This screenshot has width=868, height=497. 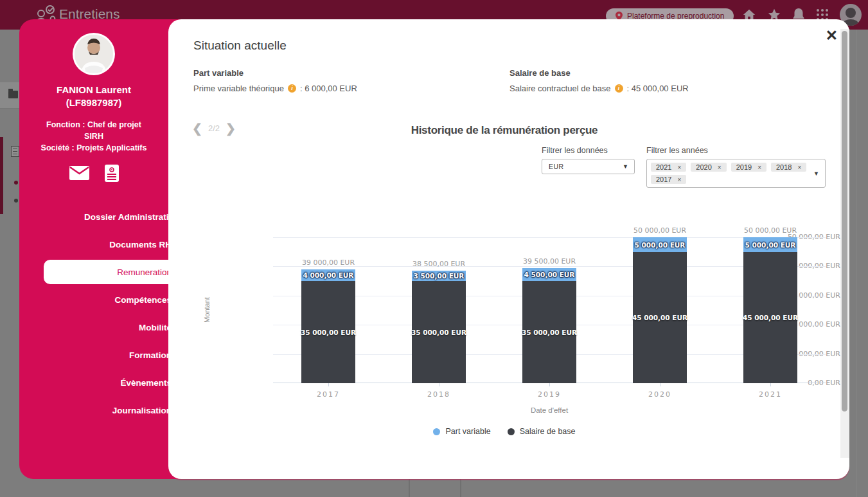 I want to click on employee-name: FANION Laurent (LF8987987), so click(x=94, y=96).